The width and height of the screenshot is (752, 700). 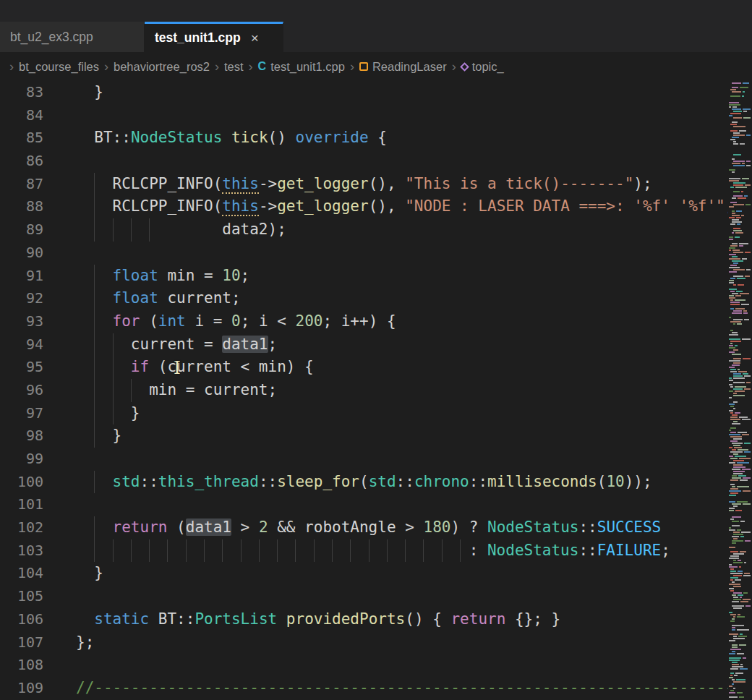 What do you see at coordinates (22, 459) in the screenshot?
I see `line-number: 99` at bounding box center [22, 459].